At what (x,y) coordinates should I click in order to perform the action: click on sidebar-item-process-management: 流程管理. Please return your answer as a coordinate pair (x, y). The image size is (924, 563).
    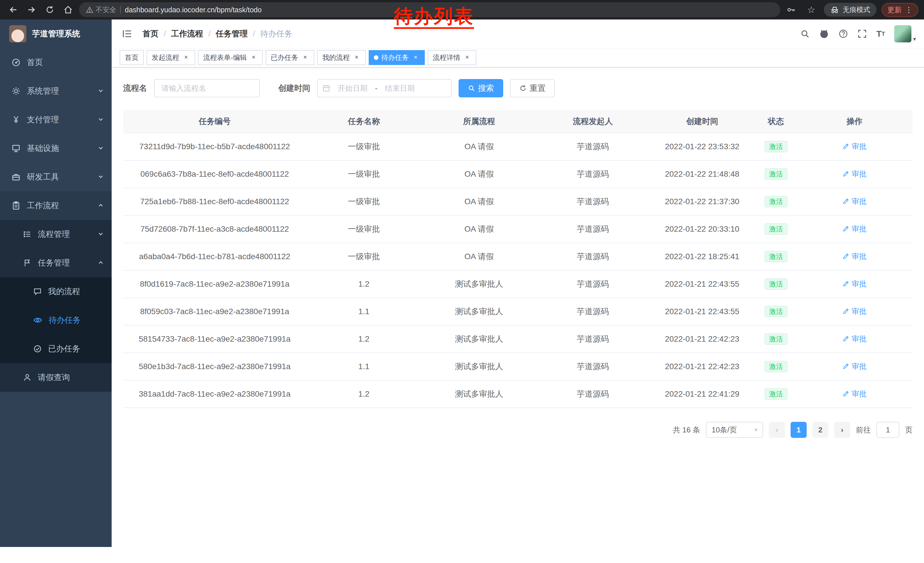
    Looking at the image, I should click on (56, 234).